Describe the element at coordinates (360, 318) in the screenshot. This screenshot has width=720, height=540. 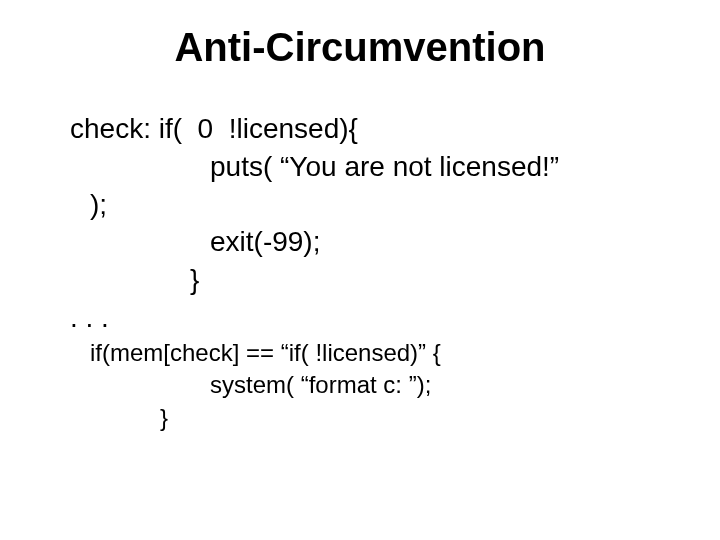
I see `code-line: . . .` at that location.